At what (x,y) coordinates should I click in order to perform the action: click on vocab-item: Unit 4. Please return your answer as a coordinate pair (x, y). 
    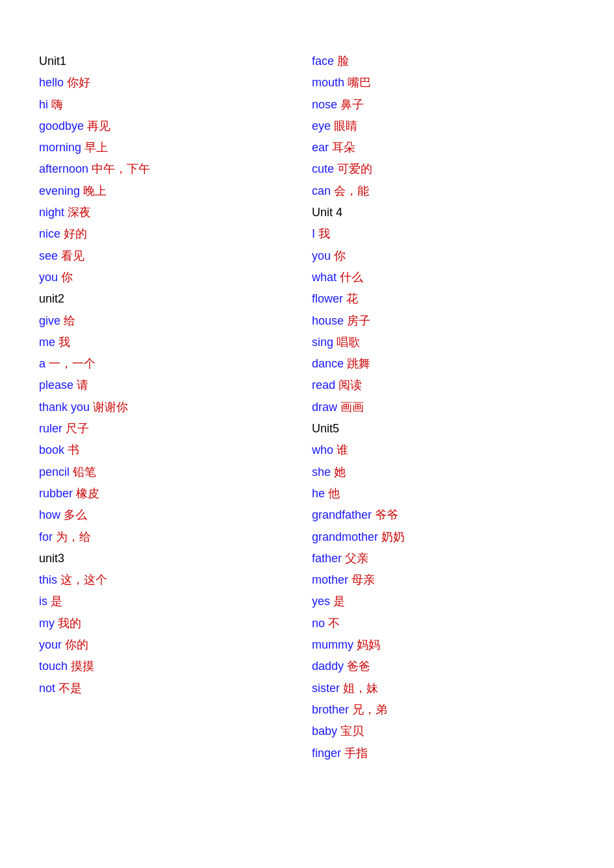
    Looking at the image, I should click on (448, 213).